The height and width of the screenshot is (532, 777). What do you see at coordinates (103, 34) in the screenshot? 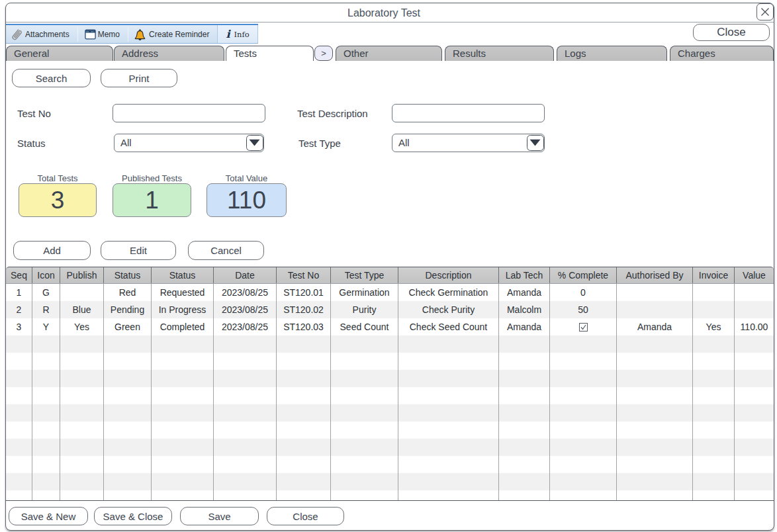
I see `memo-button: Memo` at bounding box center [103, 34].